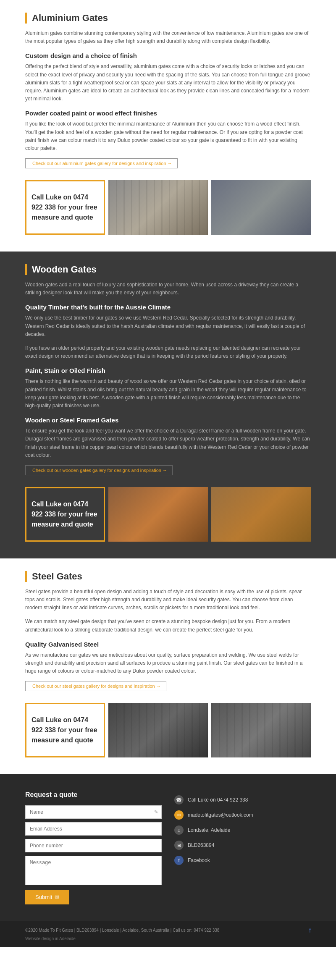  Describe the element at coordinates (156, 812) in the screenshot. I see `name-field-icon: ✎` at that location.